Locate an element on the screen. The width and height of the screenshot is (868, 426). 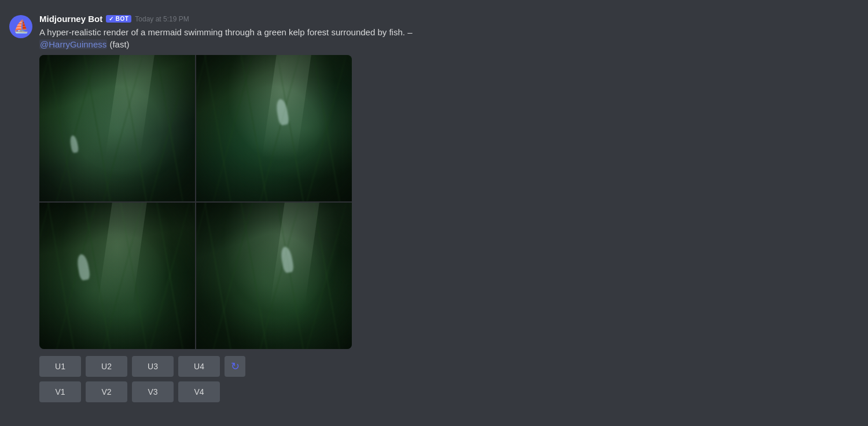
v1-button: V1 is located at coordinates (60, 392).